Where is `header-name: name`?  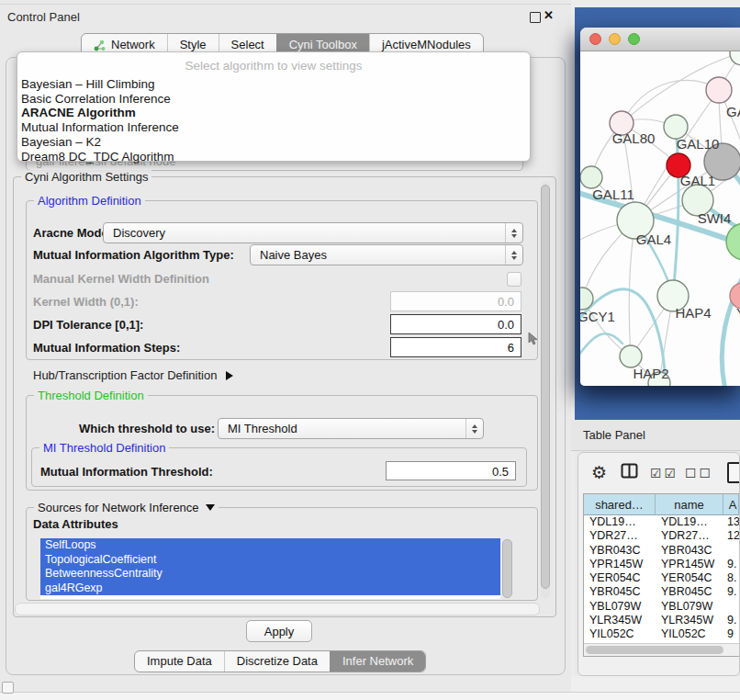
header-name: name is located at coordinates (690, 505).